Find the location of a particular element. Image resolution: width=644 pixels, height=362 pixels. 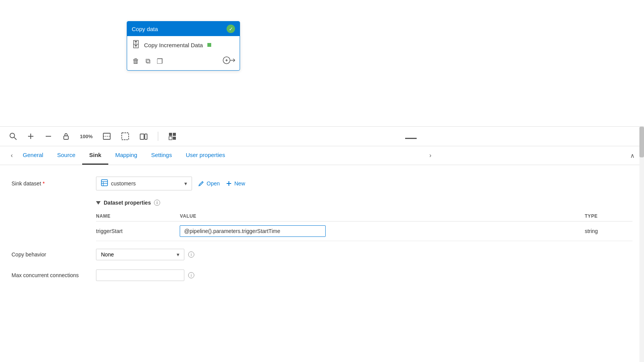

copy-behavior-row: Copy behavior None ▾ i is located at coordinates (322, 255).